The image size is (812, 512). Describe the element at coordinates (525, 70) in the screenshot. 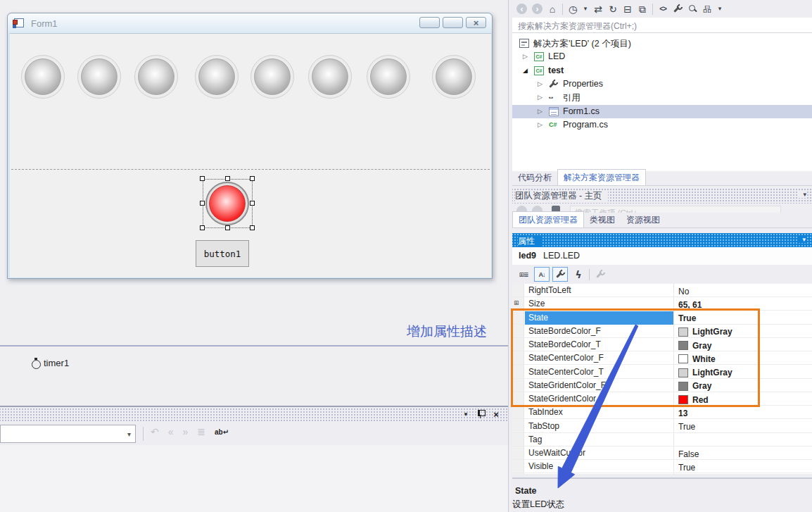

I see `chevron-expanded-icon: ◢` at that location.